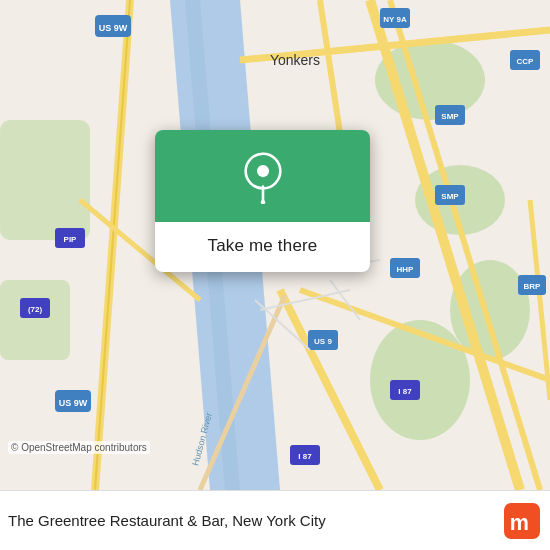 This screenshot has width=550, height=550. Describe the element at coordinates (263, 246) in the screenshot. I see `take-me-there-button: Take me there` at that location.